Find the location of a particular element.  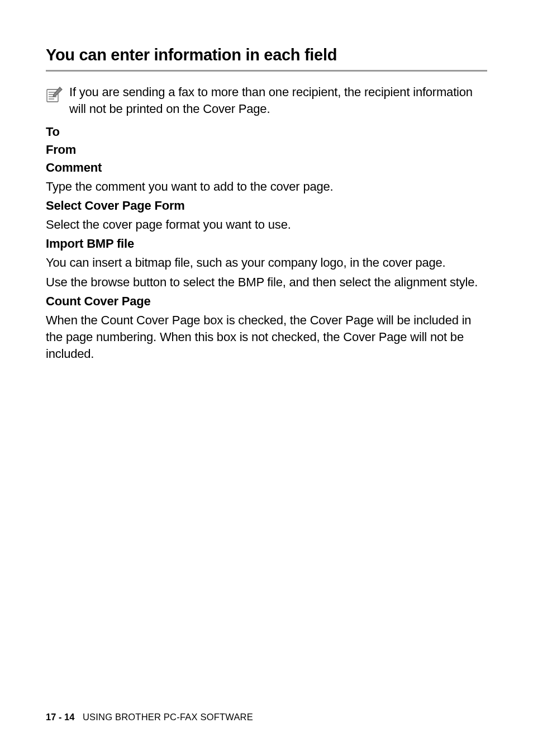

footer: 17 - 14 USING BROTHER PC-FAX SOFTWARE is located at coordinates (150, 717).